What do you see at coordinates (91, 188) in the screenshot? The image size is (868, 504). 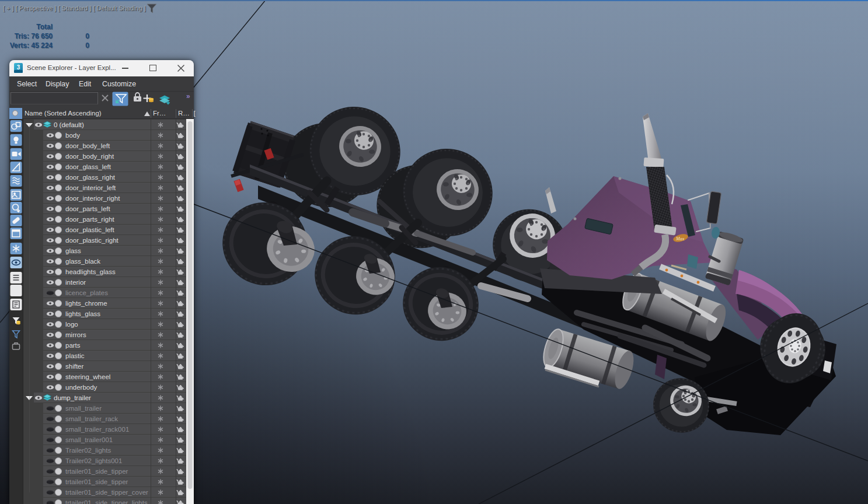 I see `svg-text: door_interior_left` at bounding box center [91, 188].